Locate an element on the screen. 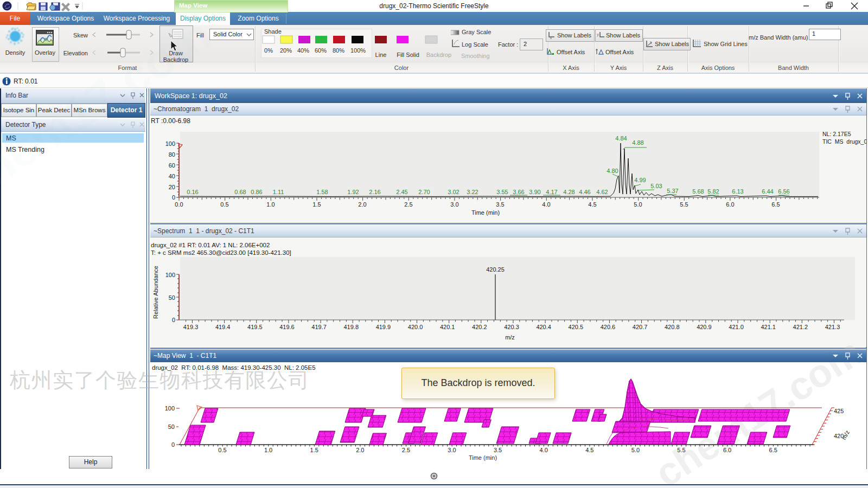 The width and height of the screenshot is (868, 488). svg-text: 421.2 is located at coordinates (801, 327).